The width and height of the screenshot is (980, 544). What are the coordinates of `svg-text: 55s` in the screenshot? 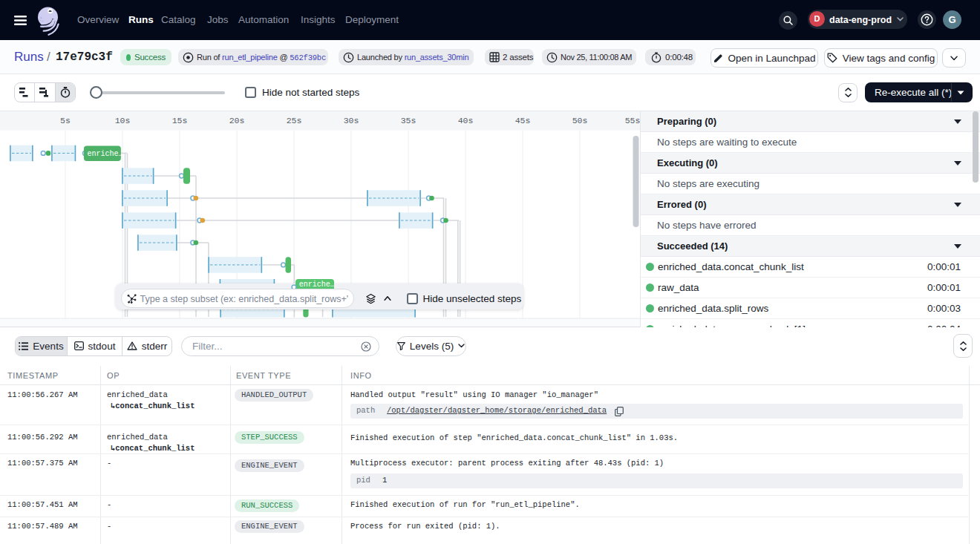 It's located at (633, 120).